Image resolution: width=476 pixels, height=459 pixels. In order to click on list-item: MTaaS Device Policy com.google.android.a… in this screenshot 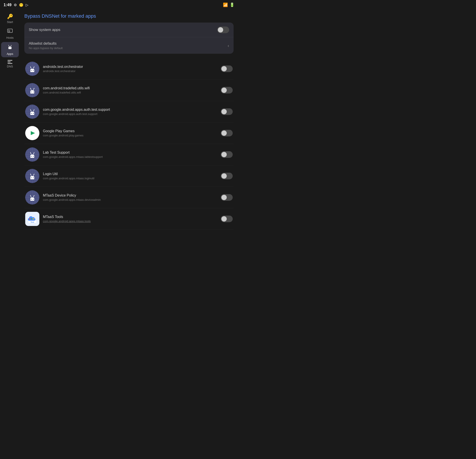, I will do `click(129, 198)`.